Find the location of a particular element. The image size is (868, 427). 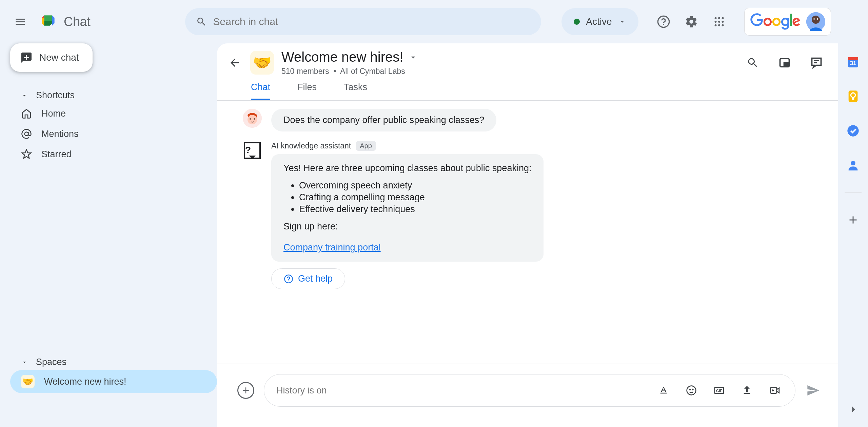

search-in-space-button is located at coordinates (753, 63).